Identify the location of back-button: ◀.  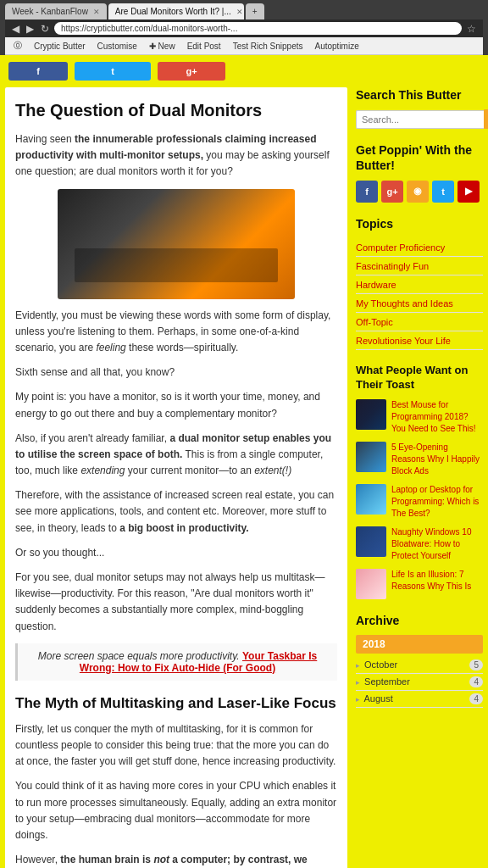
(15, 29).